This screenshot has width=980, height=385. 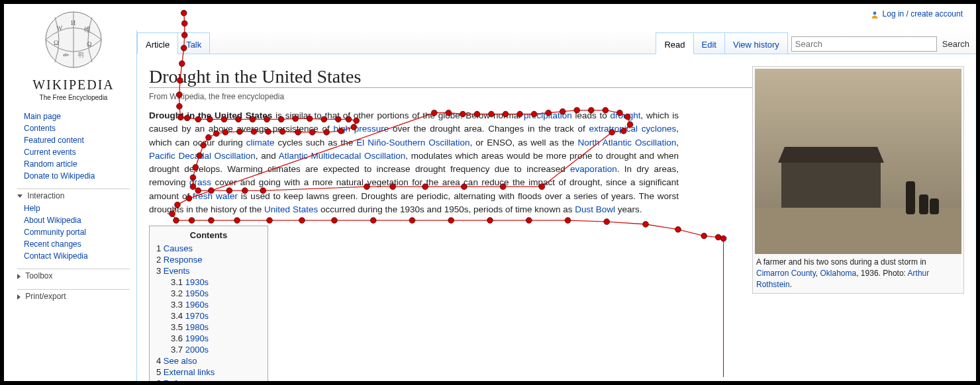 What do you see at coordinates (193, 43) in the screenshot?
I see `tab-talk: Talk` at bounding box center [193, 43].